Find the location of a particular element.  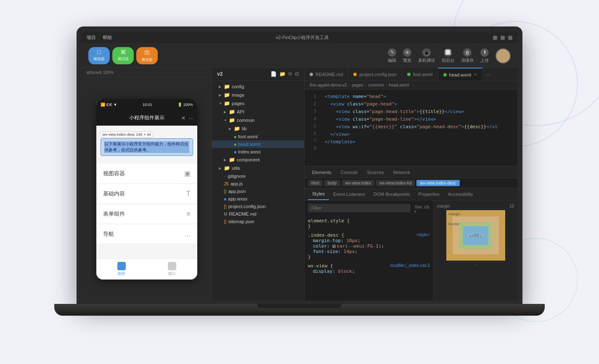

collapse-icon: ⊟ is located at coordinates (297, 74).